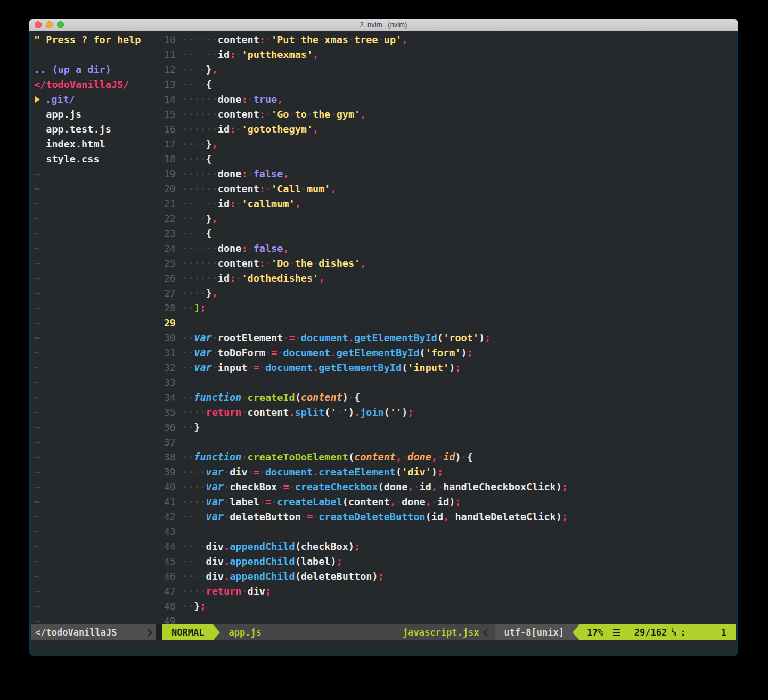 Image resolution: width=768 pixels, height=700 pixels. I want to click on code-line: 27····},, so click(444, 293).